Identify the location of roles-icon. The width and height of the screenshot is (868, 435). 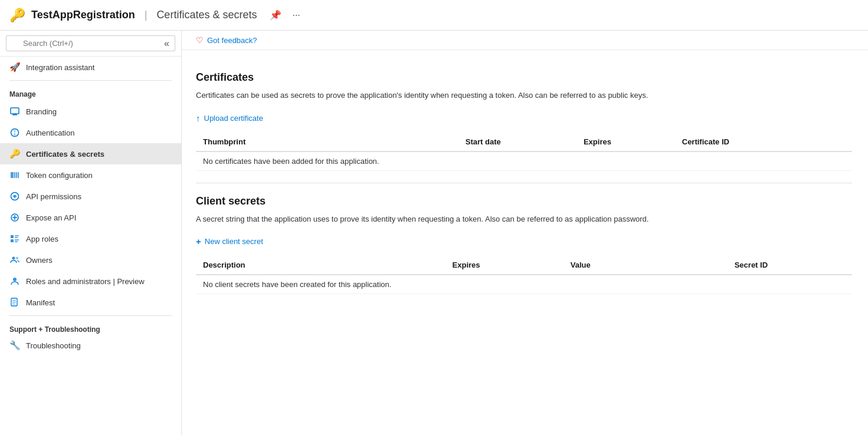
(15, 281).